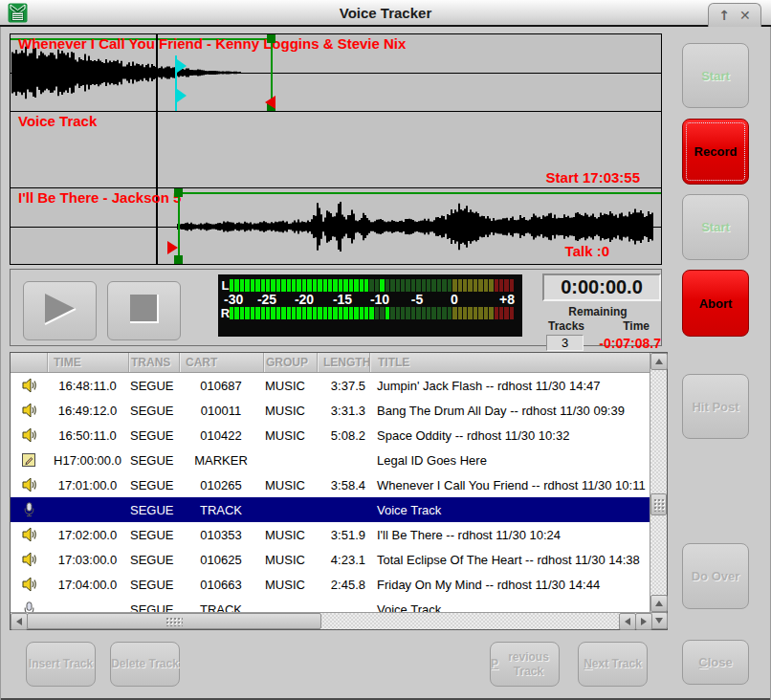 This screenshot has height=700, width=771. What do you see at coordinates (509, 461) in the screenshot?
I see `cell-title: Legal ID Goes Here` at bounding box center [509, 461].